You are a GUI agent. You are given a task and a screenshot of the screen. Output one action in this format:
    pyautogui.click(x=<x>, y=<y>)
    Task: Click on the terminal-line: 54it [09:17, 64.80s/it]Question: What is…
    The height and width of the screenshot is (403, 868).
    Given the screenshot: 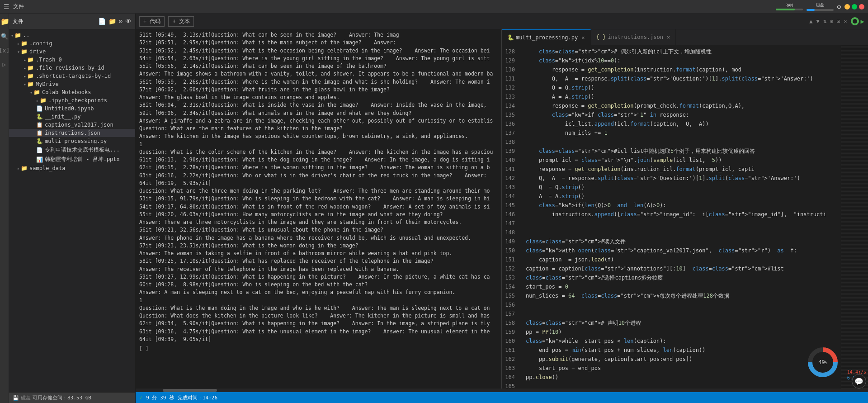 What is the action you would take?
    pyautogui.click(x=318, y=207)
    